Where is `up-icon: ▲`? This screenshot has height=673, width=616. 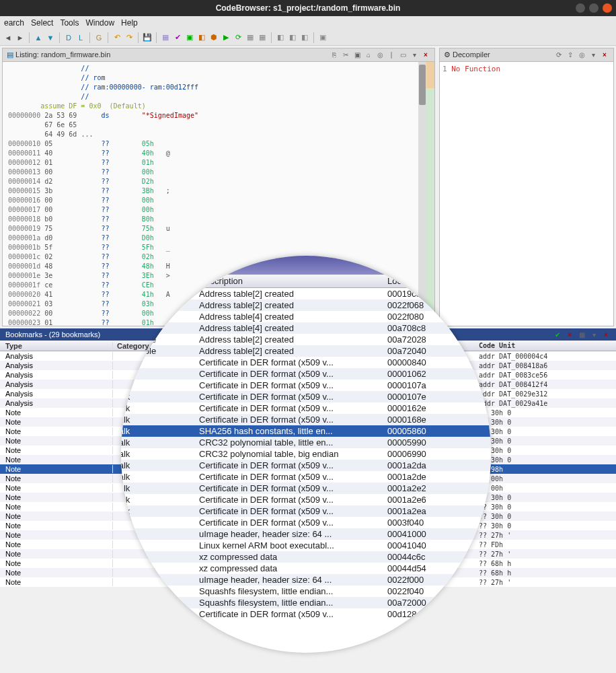 up-icon: ▲ is located at coordinates (38, 38).